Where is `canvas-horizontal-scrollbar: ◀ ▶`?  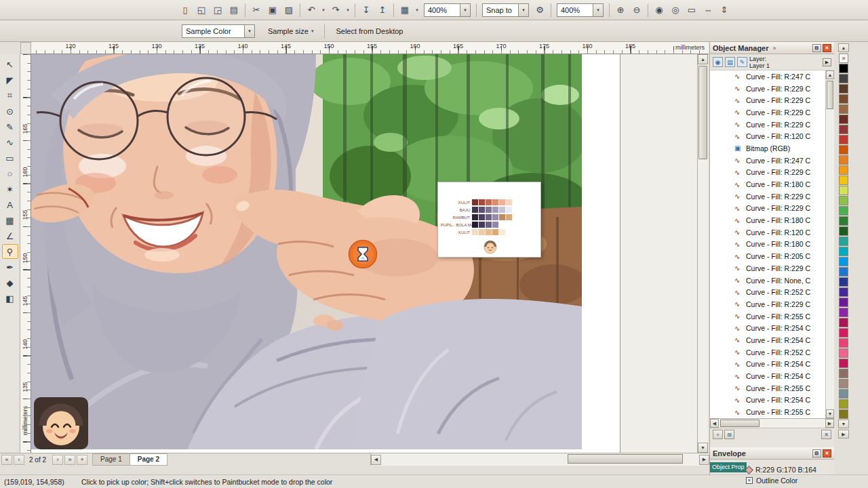
canvas-horizontal-scrollbar: ◀ ▶ is located at coordinates (540, 460).